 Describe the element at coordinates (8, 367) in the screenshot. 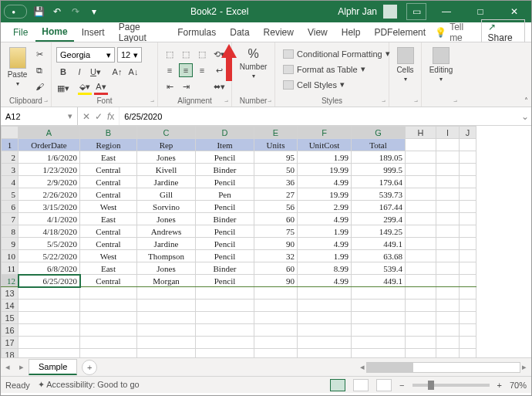

I see `sheet-nav-prev-icon: ◂` at that location.